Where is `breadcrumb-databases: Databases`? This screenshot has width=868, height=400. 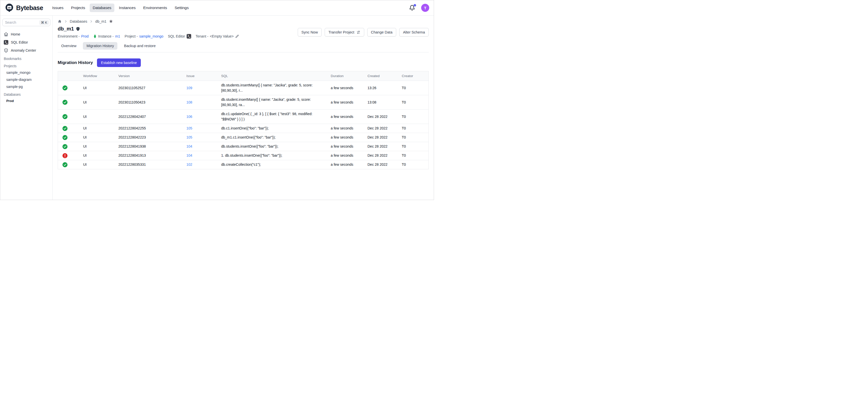 breadcrumb-databases: Databases is located at coordinates (79, 22).